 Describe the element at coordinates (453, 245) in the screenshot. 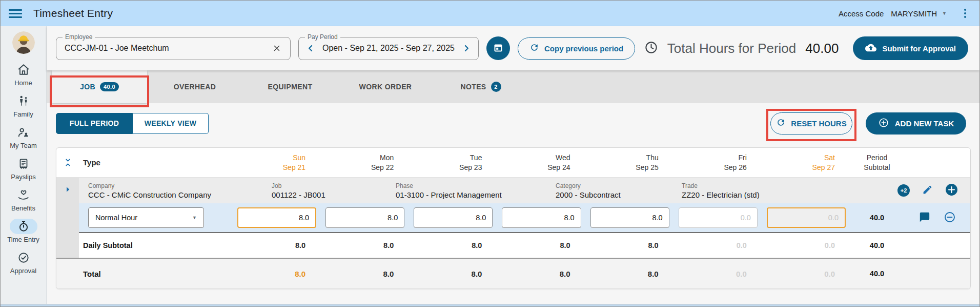

I see `daily-subtotal-tue: 8.0` at that location.